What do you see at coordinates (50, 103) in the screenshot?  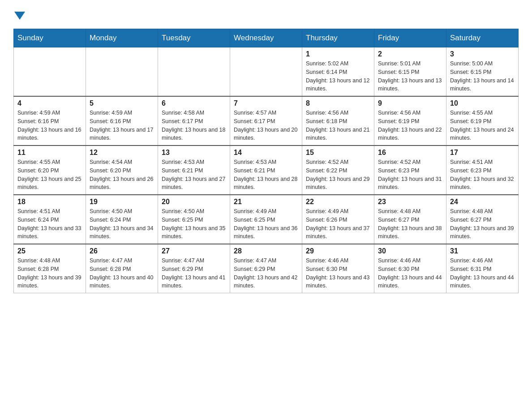 I see `day-number: 4` at bounding box center [50, 103].